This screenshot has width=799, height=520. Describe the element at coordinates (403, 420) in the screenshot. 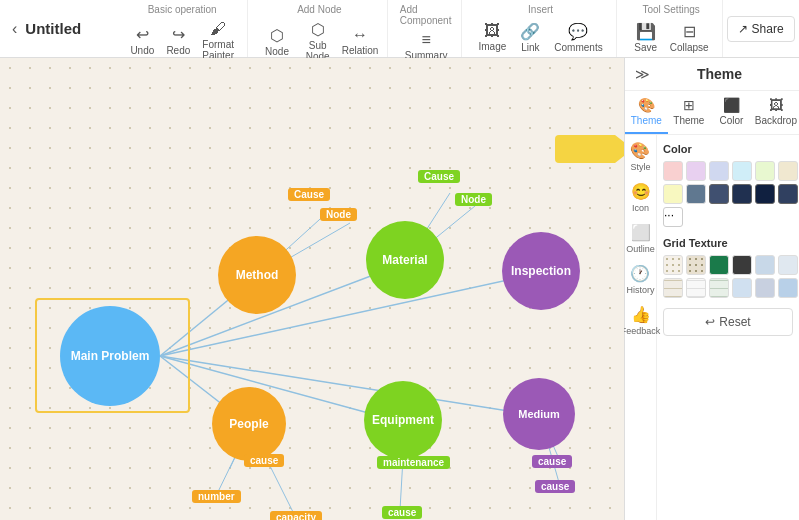

I see `equipment-node: Equipment` at that location.